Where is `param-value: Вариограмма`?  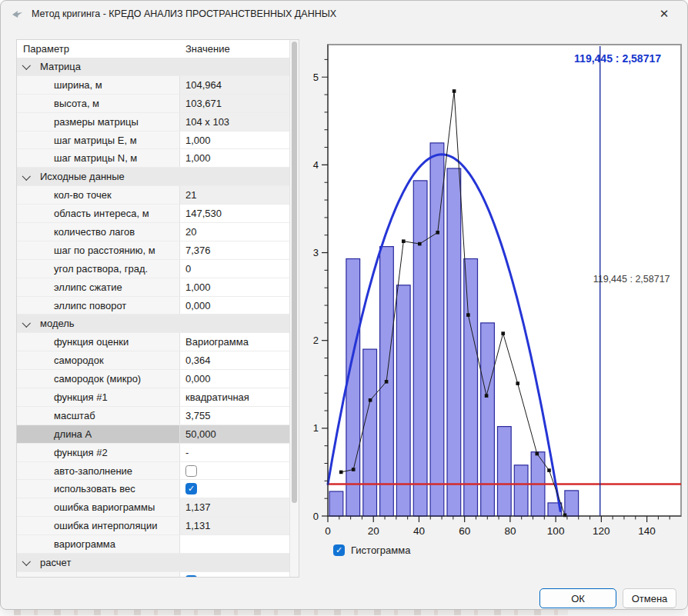 param-value: Вариограмма is located at coordinates (235, 341).